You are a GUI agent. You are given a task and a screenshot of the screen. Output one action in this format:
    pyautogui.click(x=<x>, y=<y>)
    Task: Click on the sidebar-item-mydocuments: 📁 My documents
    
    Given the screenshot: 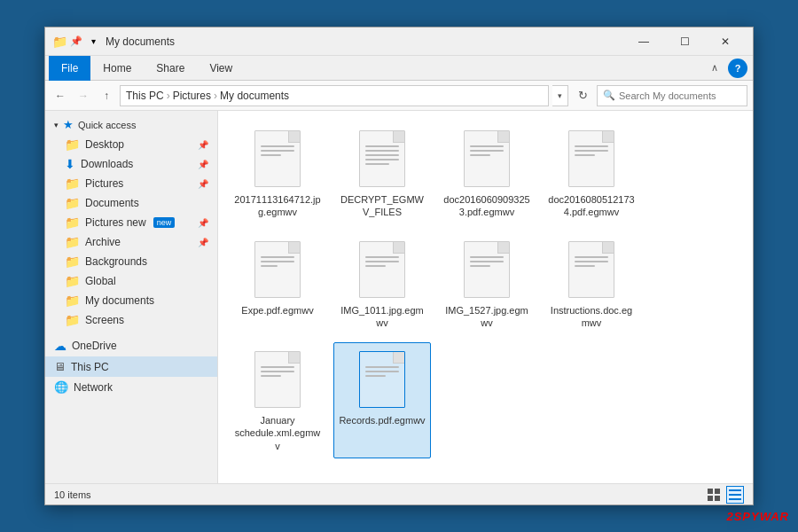 What is the action you would take?
    pyautogui.click(x=131, y=301)
    